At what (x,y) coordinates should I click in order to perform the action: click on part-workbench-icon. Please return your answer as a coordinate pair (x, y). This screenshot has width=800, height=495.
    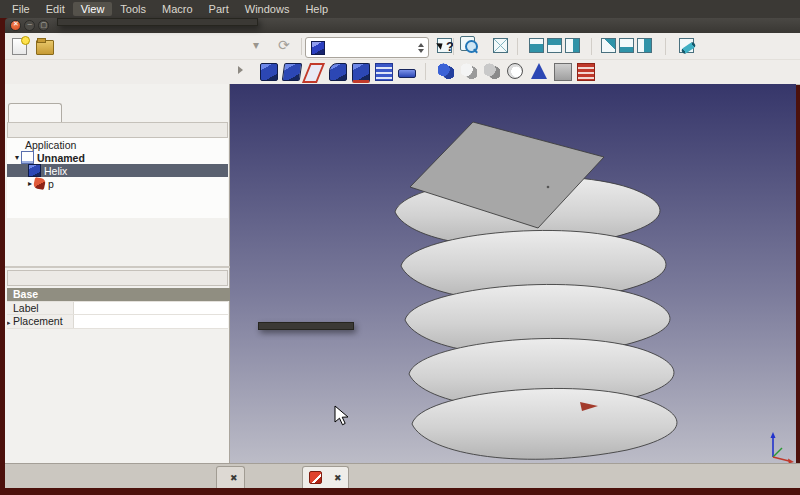
    Looking at the image, I should click on (318, 48).